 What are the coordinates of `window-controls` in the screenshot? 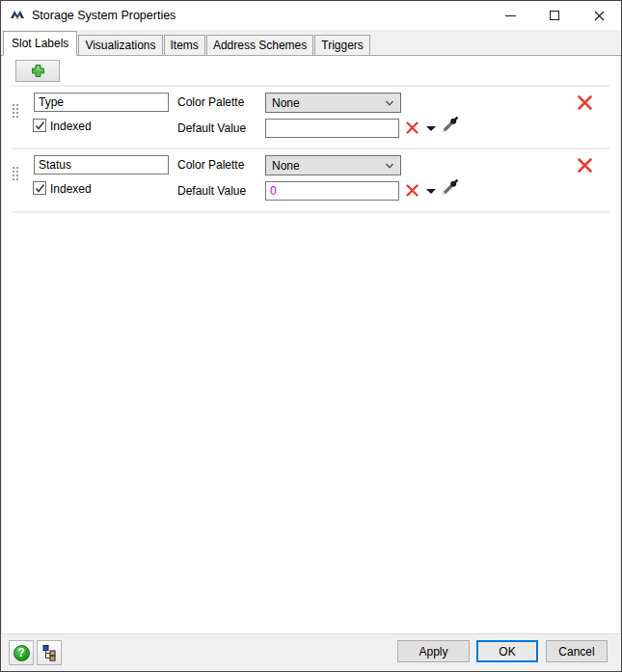 It's located at (554, 15).